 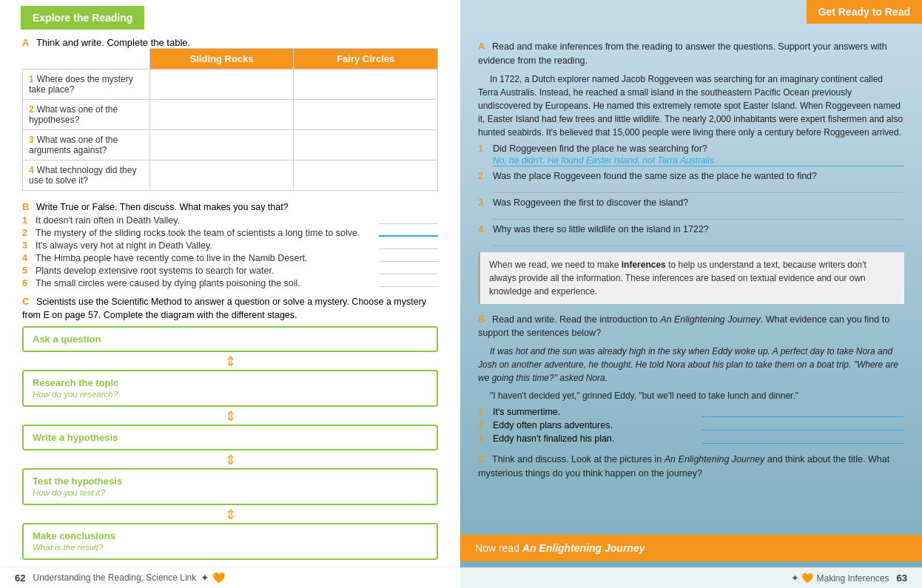 What do you see at coordinates (483, 176) in the screenshot?
I see `q-num: 2` at bounding box center [483, 176].